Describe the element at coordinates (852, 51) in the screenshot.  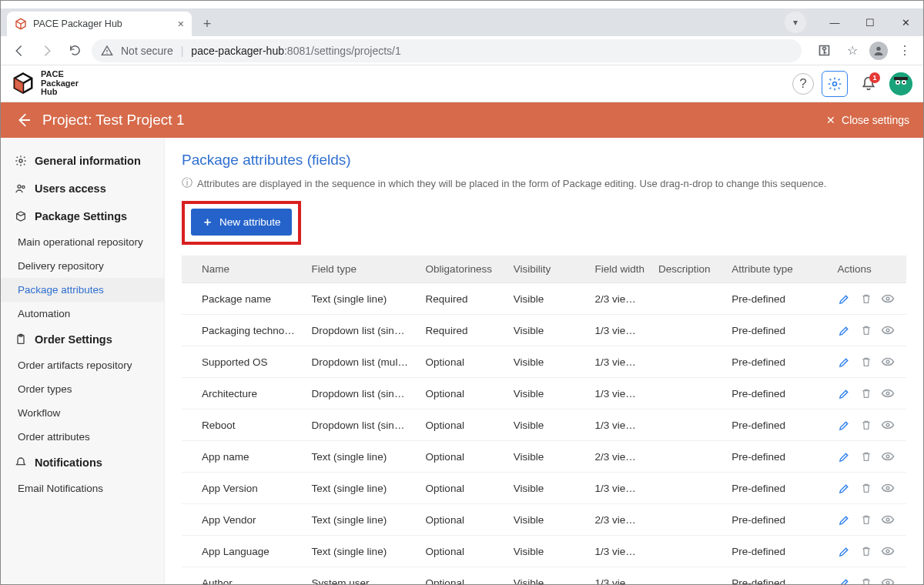
I see `bookmark-star-icon: ☆` at that location.